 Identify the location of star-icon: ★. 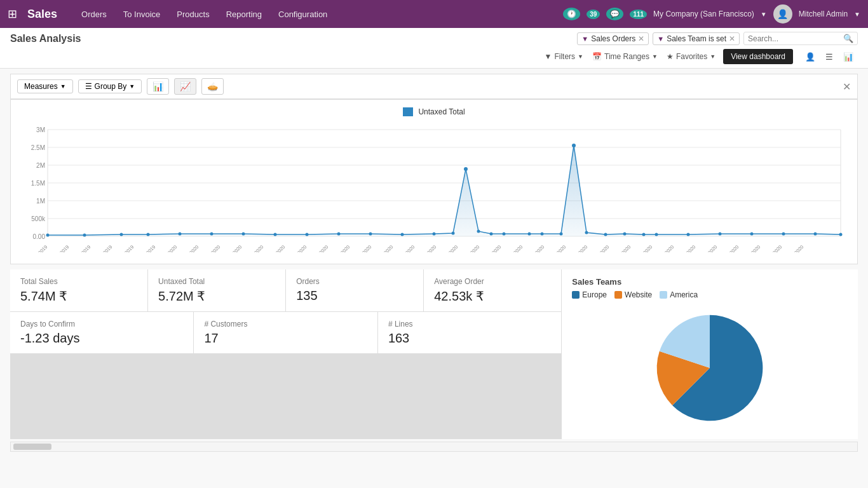
(670, 57).